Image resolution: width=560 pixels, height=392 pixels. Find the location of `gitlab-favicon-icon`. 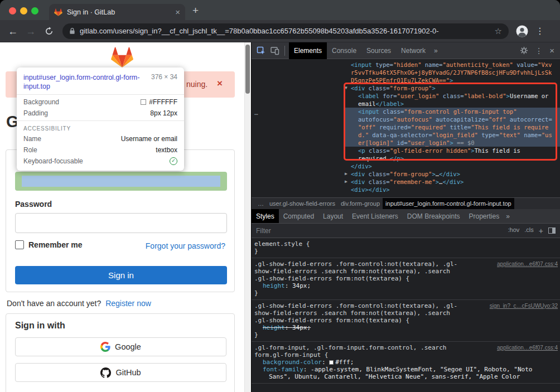

gitlab-favicon-icon is located at coordinates (58, 12).